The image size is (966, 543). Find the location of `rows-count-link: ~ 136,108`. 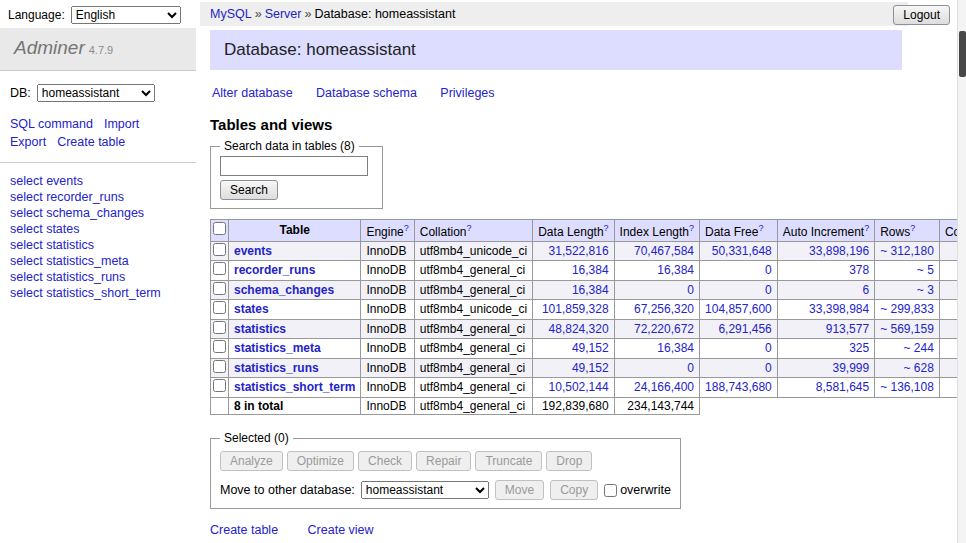

rows-count-link: ~ 136,108 is located at coordinates (907, 387).